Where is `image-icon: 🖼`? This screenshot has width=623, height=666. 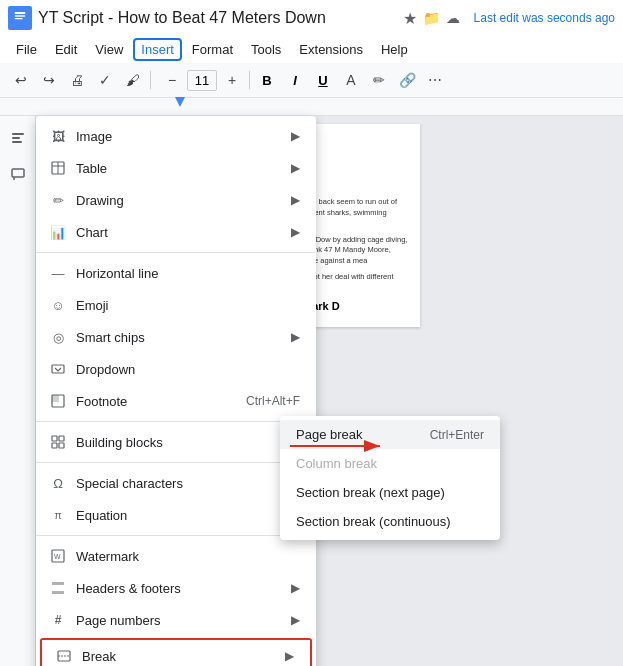 image-icon: 🖼 is located at coordinates (58, 136).